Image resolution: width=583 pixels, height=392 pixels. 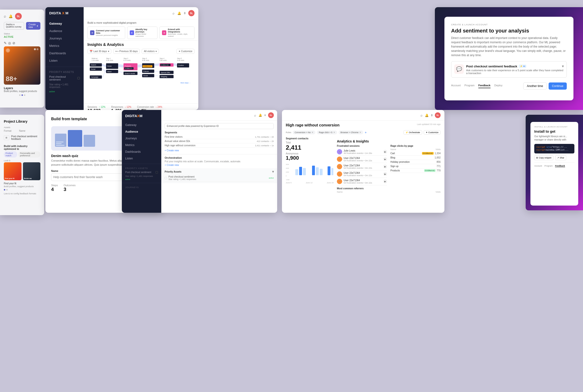 I want to click on segment-annual-value: Annual value above $1k 412 contacts ○ 1h, so click(x=219, y=141).